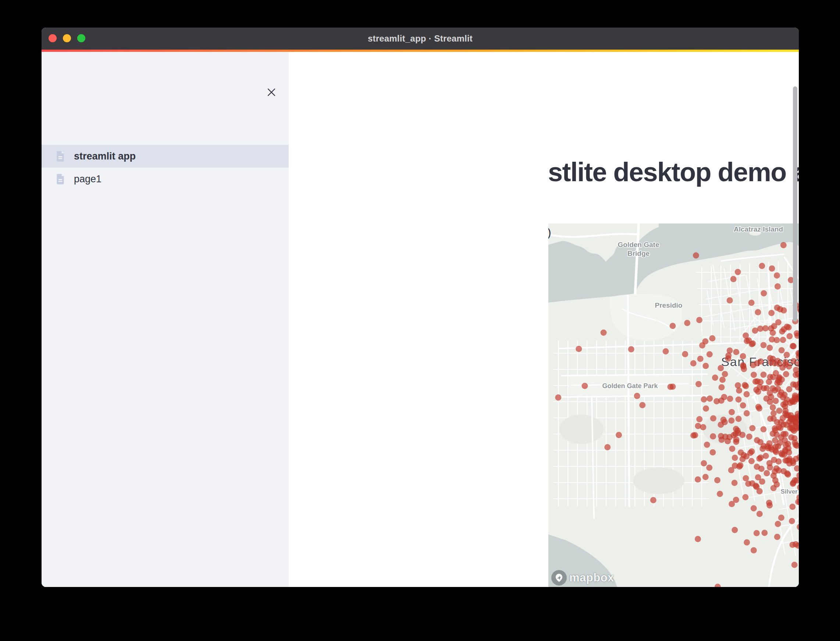  What do you see at coordinates (105, 156) in the screenshot?
I see `sidebar-item-label: streamlit app` at bounding box center [105, 156].